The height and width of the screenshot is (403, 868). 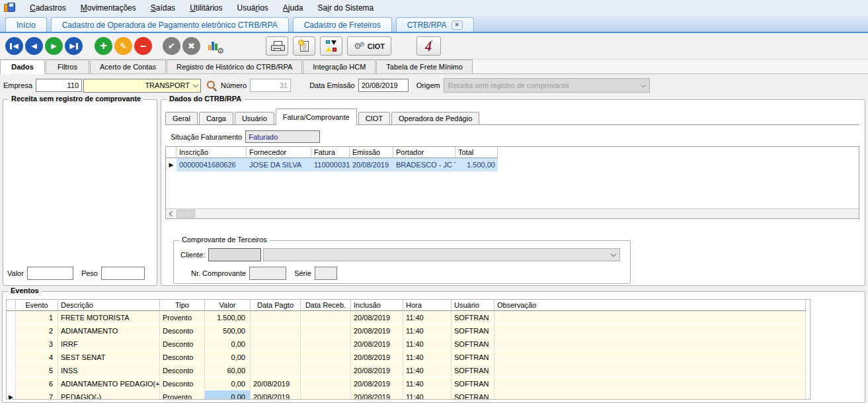 What do you see at coordinates (181, 118) in the screenshot?
I see `tab-geral: Geral` at bounding box center [181, 118].